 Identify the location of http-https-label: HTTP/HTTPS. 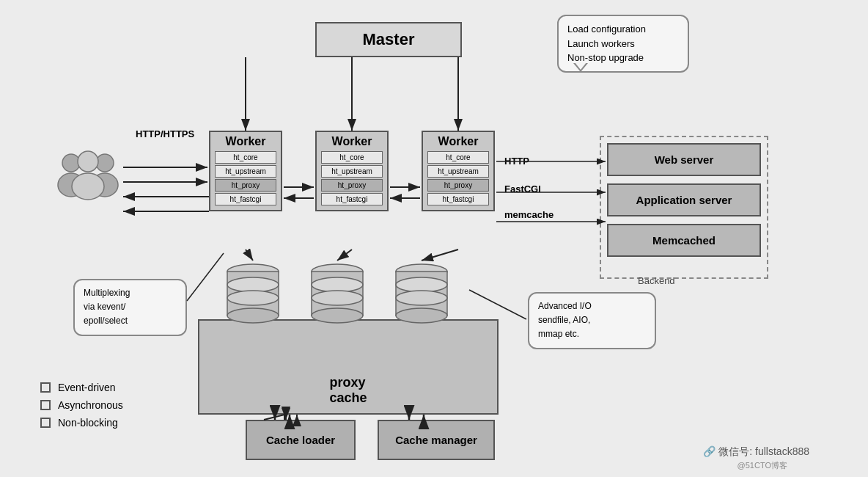
(165, 134).